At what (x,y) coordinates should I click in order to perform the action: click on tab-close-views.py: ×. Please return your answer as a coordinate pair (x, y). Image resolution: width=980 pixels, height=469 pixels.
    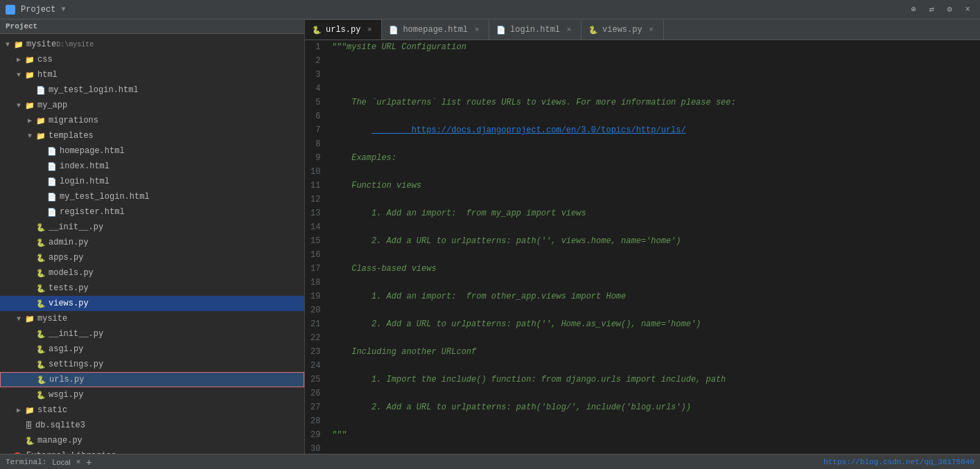
    Looking at the image, I should click on (651, 30).